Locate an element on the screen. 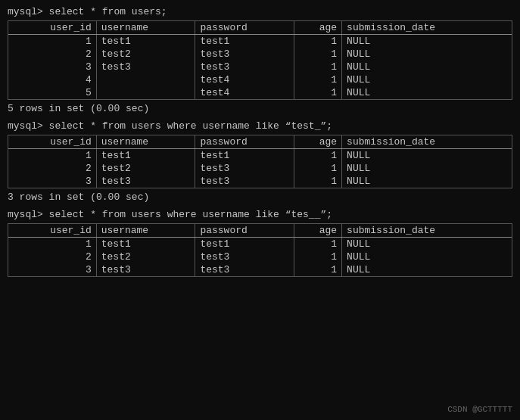  table-2: user_id username password age submission… is located at coordinates (260, 162).